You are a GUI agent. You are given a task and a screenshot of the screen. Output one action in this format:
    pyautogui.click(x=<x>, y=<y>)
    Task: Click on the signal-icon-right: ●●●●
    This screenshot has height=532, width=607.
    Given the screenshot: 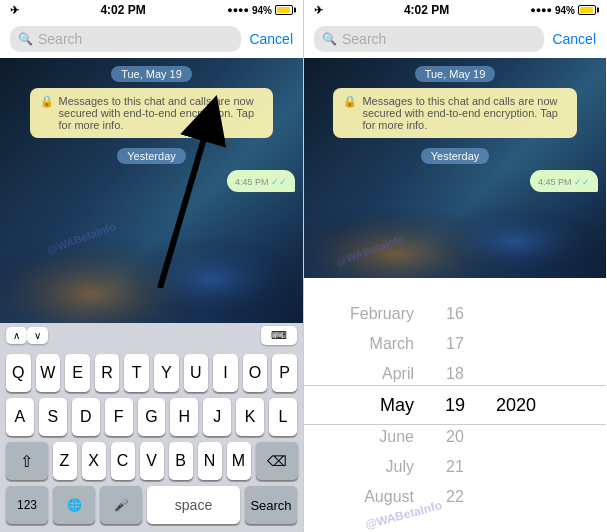 What is the action you would take?
    pyautogui.click(x=541, y=10)
    